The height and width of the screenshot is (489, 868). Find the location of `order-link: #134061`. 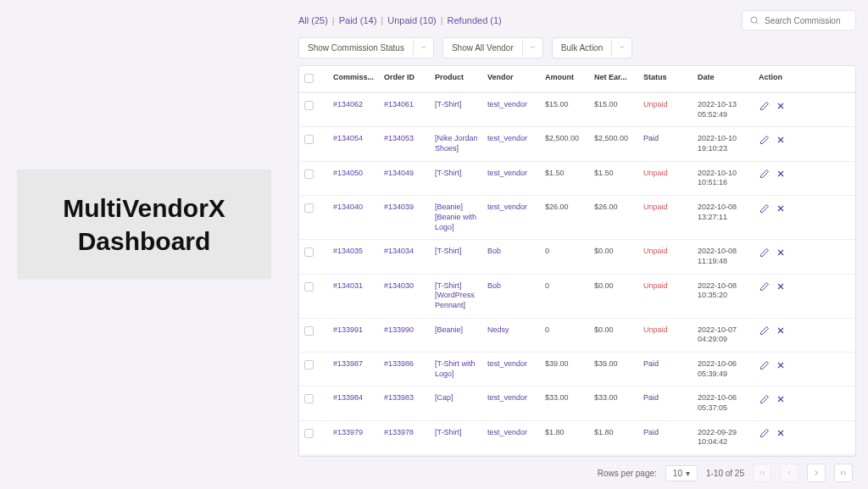

order-link: #134061 is located at coordinates (408, 104).